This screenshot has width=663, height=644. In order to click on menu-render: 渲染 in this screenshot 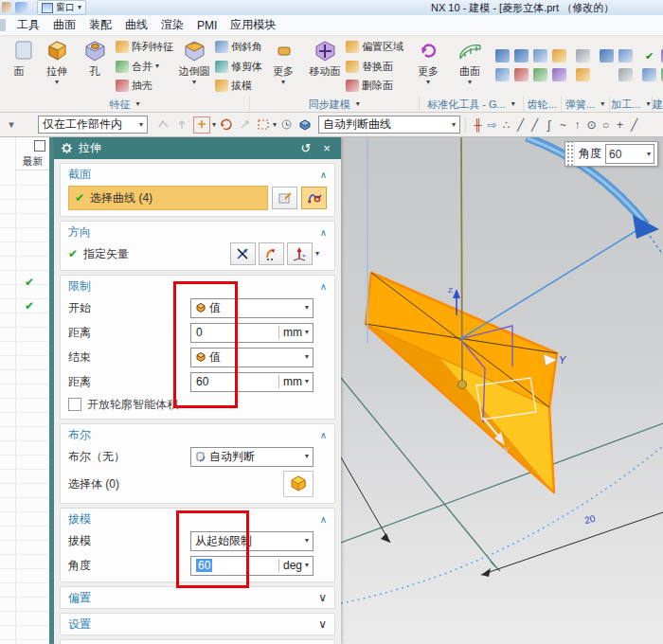, I will do `click(172, 25)`.